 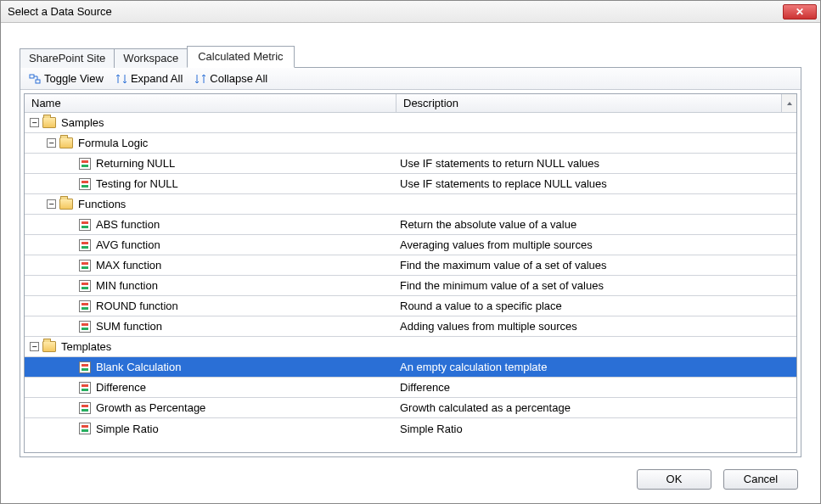 I want to click on tree-name-cell: −Formula Logic, so click(x=211, y=143).